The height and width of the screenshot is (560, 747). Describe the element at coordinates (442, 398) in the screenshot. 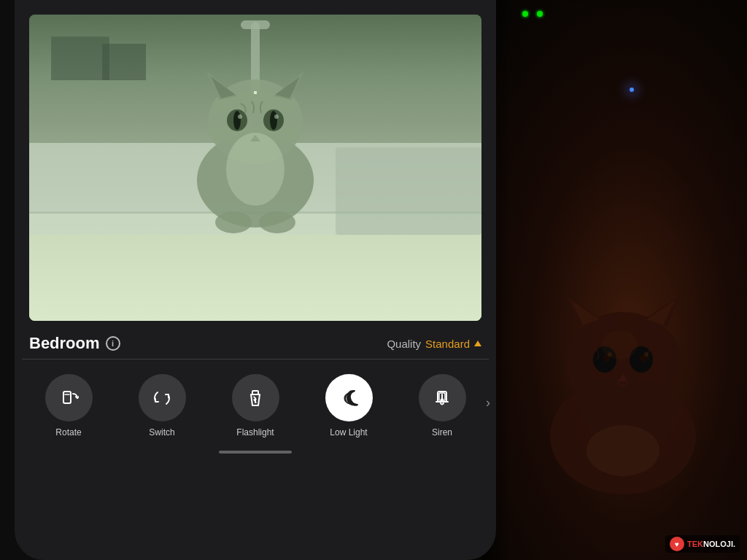

I see `siren-button` at that location.